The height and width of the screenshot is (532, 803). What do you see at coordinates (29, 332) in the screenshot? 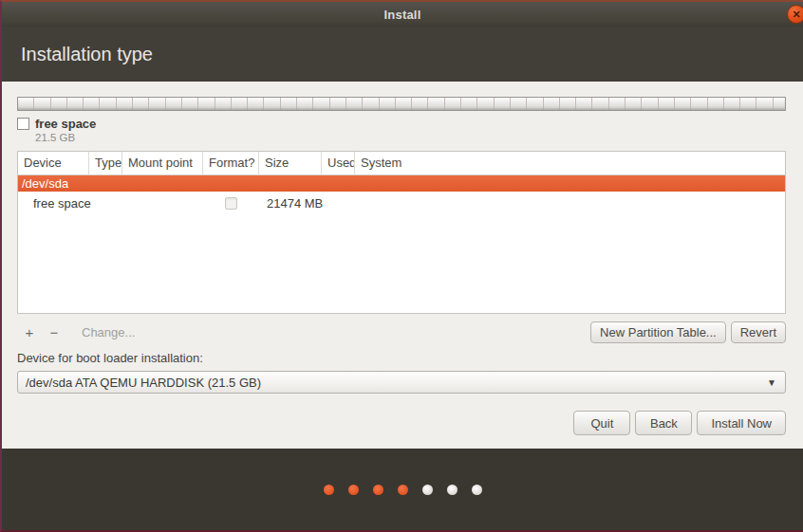
I see `add-partition-button: +` at bounding box center [29, 332].